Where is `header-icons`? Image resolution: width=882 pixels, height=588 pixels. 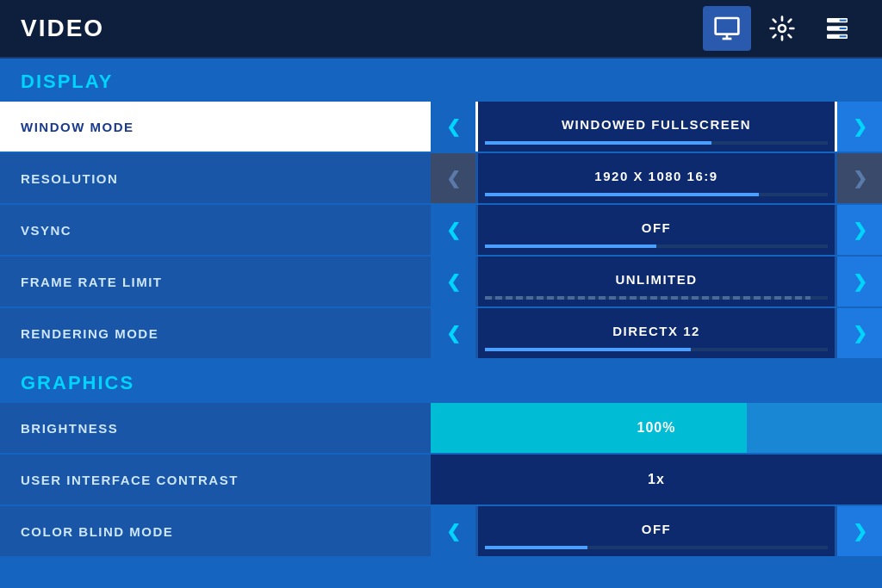
header-icons is located at coordinates (782, 28).